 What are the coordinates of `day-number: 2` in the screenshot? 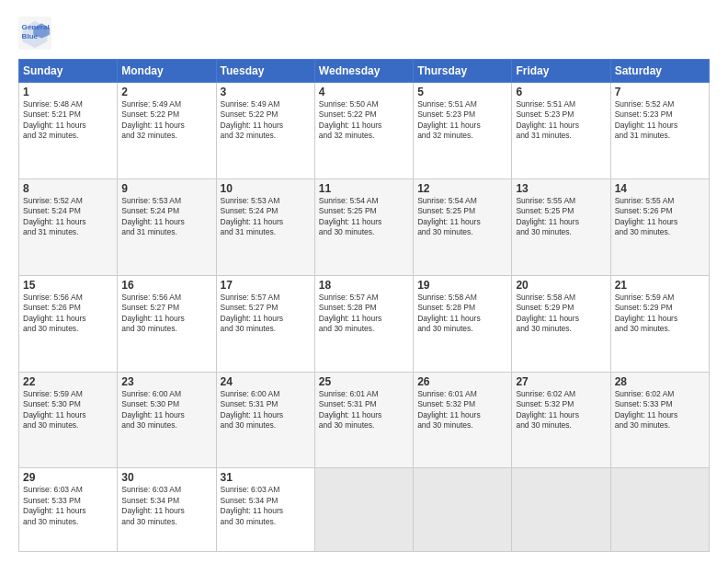 It's located at (166, 92).